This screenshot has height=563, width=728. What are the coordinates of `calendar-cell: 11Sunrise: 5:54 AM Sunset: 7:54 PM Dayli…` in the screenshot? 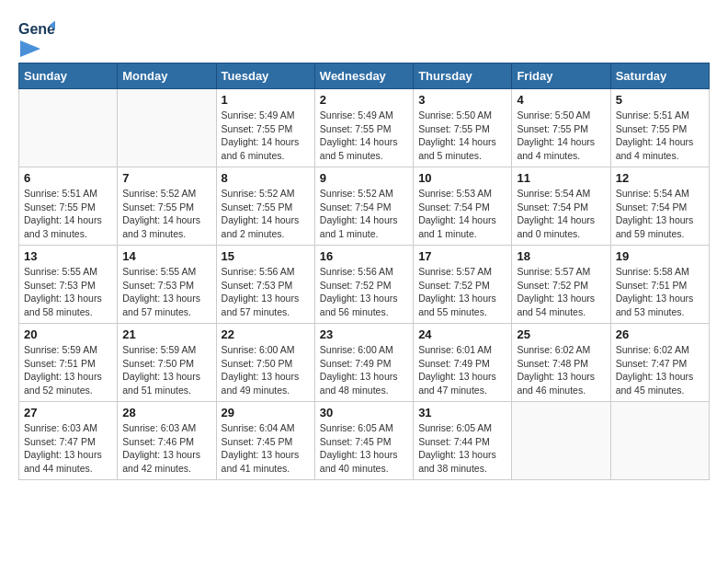 It's located at (561, 206).